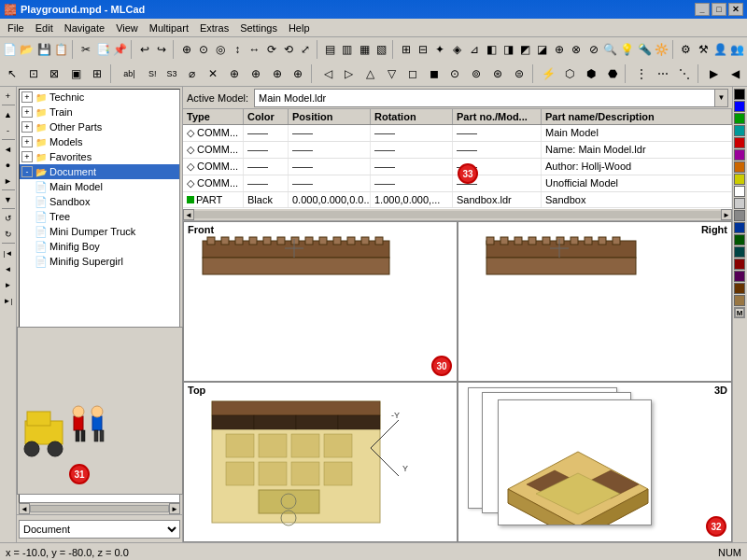  I want to click on tb2-b9: ⌀, so click(192, 74).